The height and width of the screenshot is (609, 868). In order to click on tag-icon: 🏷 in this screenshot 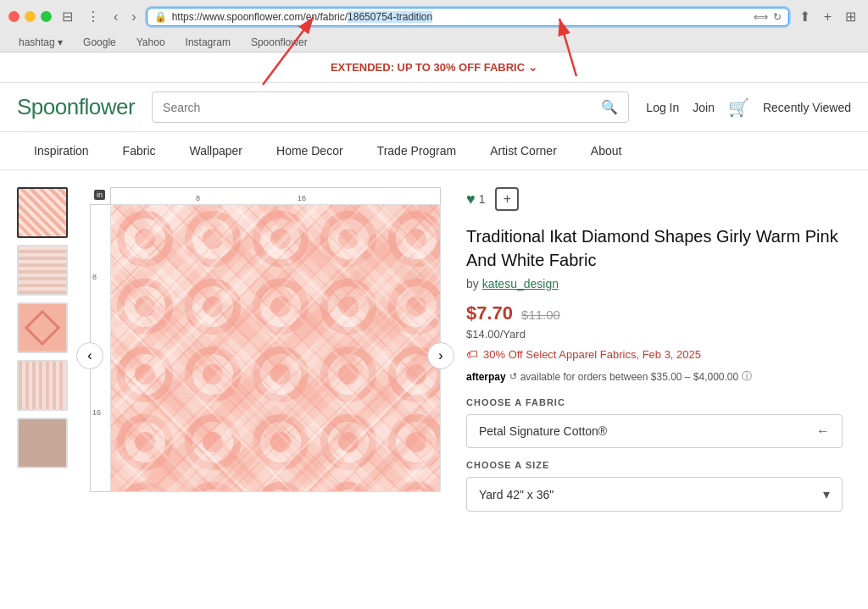, I will do `click(472, 354)`.